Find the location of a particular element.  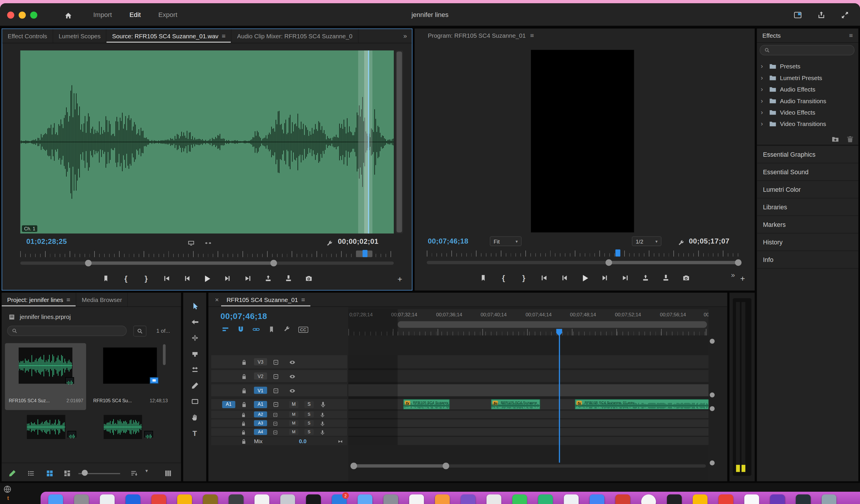

program-video-frame is located at coordinates (583, 141).